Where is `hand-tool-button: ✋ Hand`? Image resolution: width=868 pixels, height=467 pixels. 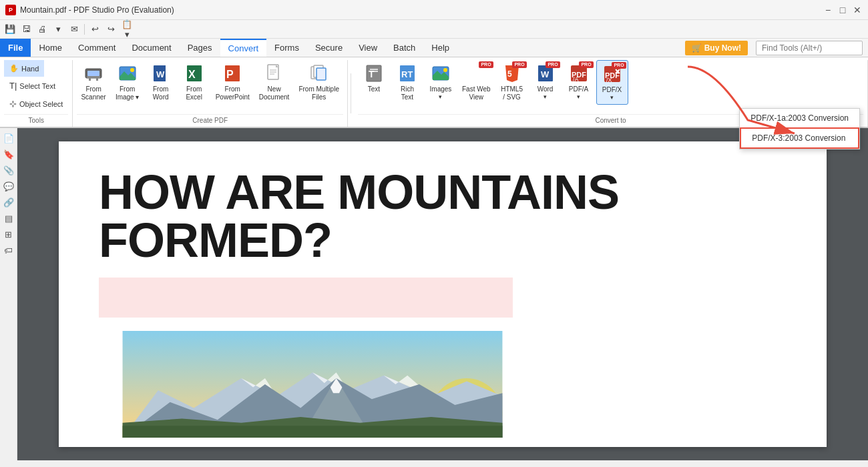
hand-tool-button: ✋ Hand is located at coordinates (24, 68).